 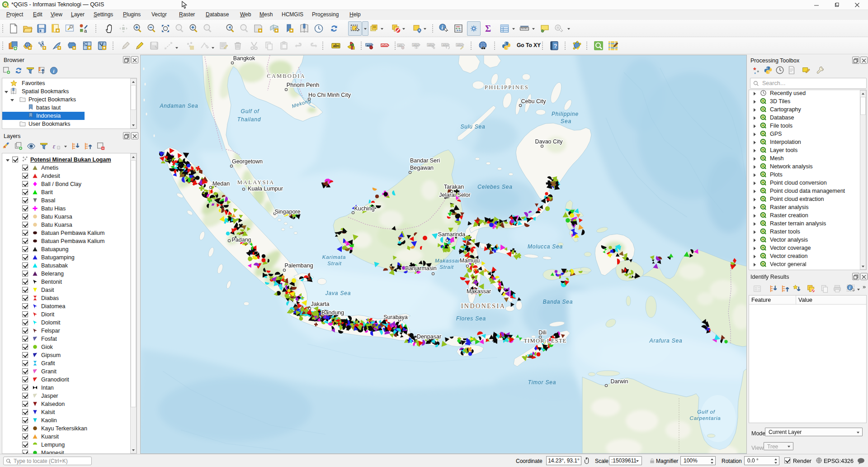 I want to click on svg-text: Padang, so click(x=241, y=240).